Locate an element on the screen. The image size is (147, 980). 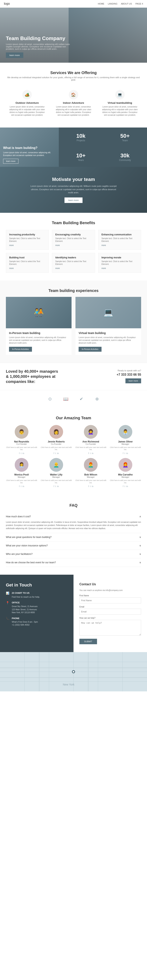
benefit-leaders-desc: Sample text. Click to select the Text El… is located at coordinates (74, 263).